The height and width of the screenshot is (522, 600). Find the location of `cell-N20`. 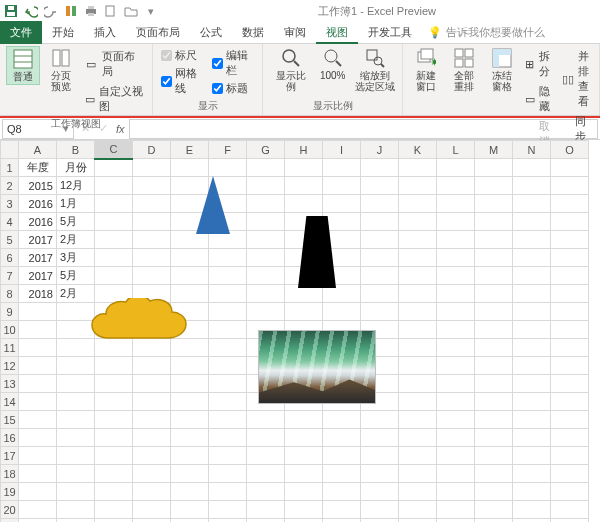

cell-N20 is located at coordinates (532, 510).